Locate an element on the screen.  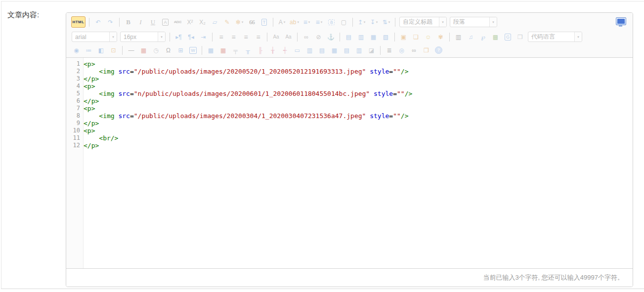
preview-app-icon: ◉ is located at coordinates (76, 50).